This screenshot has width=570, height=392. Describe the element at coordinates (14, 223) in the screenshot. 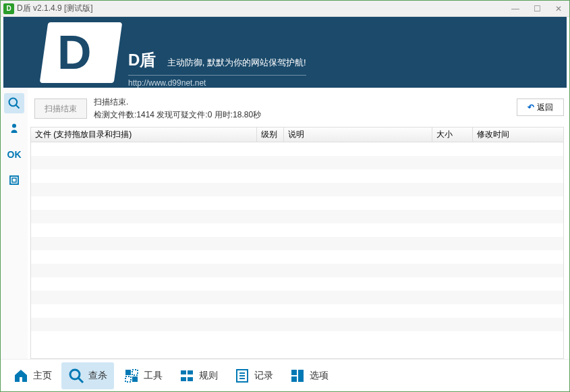

I see `sidebar: OK` at that location.